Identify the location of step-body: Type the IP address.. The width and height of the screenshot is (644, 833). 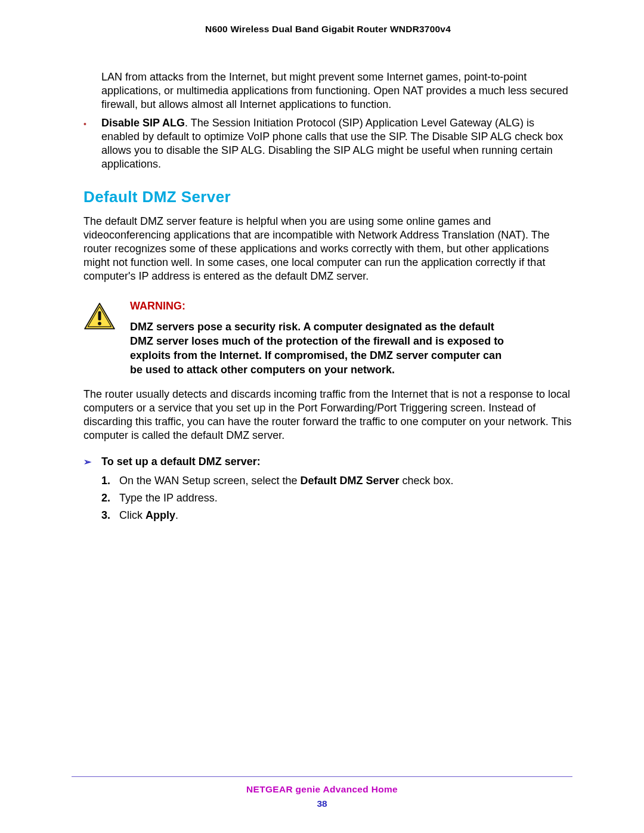
(168, 498).